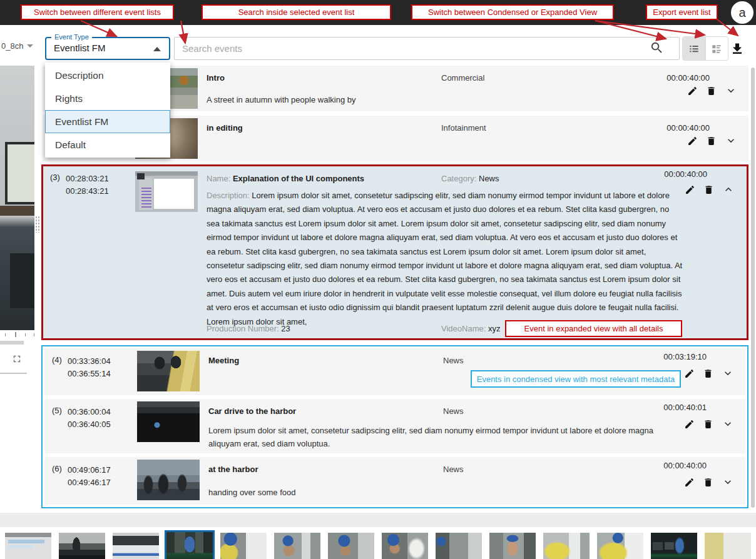 This screenshot has width=756, height=559. What do you see at coordinates (434, 493) in the screenshot?
I see `event-description: handing over some food` at bounding box center [434, 493].